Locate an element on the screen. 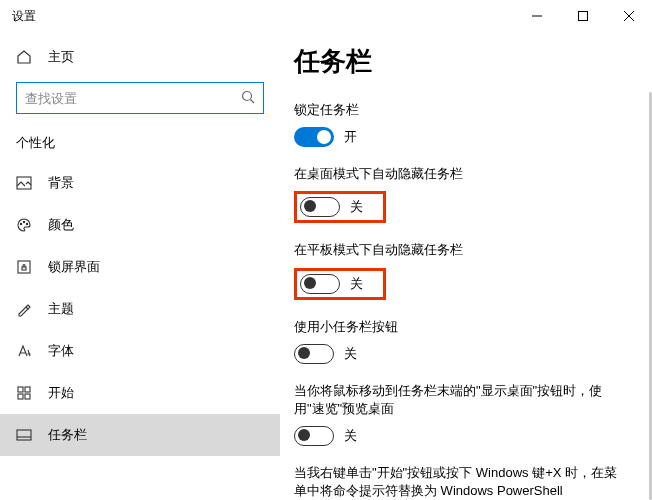 This screenshot has width=652, height=500. home-icon is located at coordinates (24, 57).